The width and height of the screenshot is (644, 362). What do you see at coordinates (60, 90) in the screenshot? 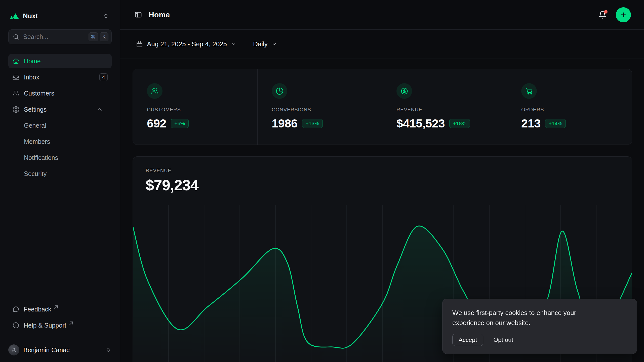
I see `sidebar-top: Nuxt Search... ⌘ K` at bounding box center [60, 90].